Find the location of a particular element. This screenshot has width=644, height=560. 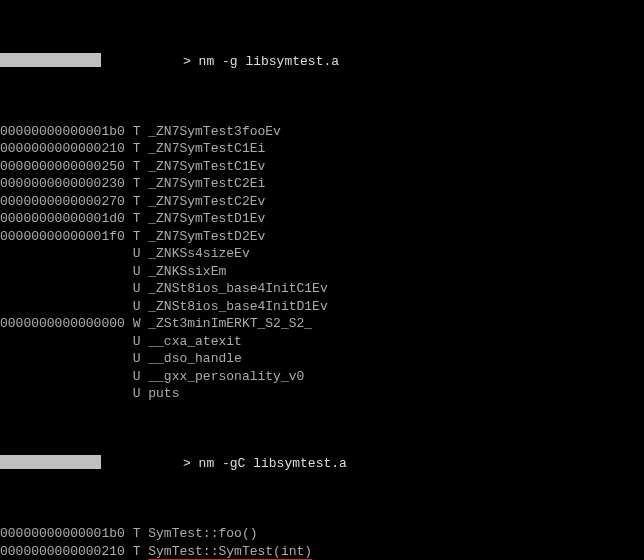

nm-address: 0000000000000270 is located at coordinates (62, 202).